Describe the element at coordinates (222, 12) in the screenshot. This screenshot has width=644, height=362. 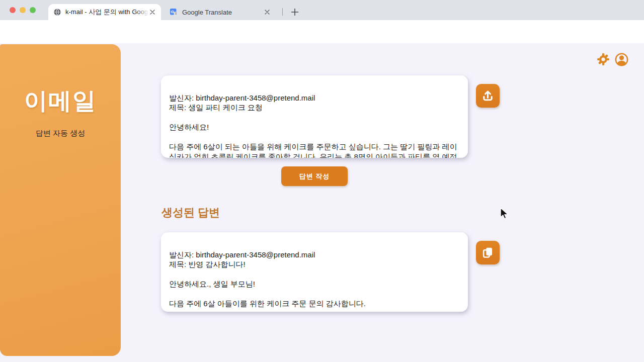
I see `tab-title: Google Translate` at that location.